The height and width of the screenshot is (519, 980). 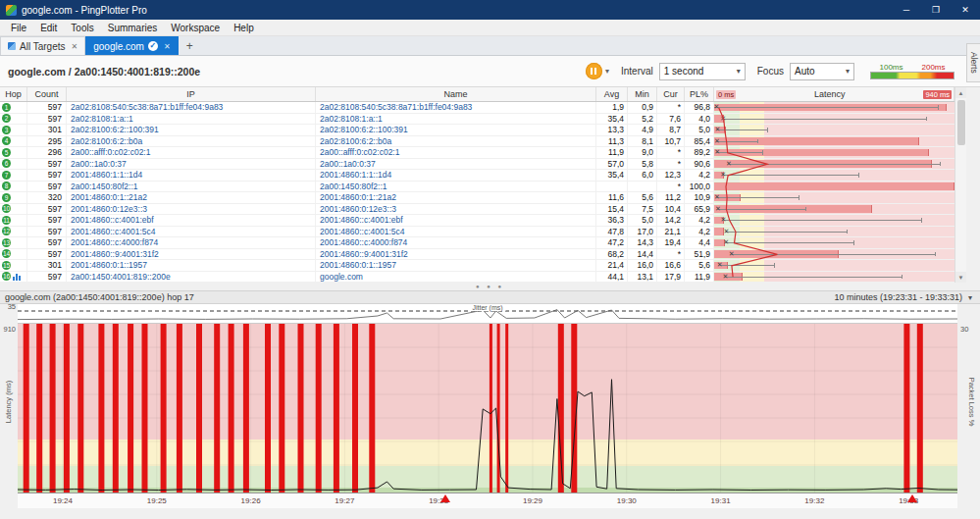 What do you see at coordinates (133, 27) in the screenshot?
I see `menu-summaries: Summaries` at bounding box center [133, 27].